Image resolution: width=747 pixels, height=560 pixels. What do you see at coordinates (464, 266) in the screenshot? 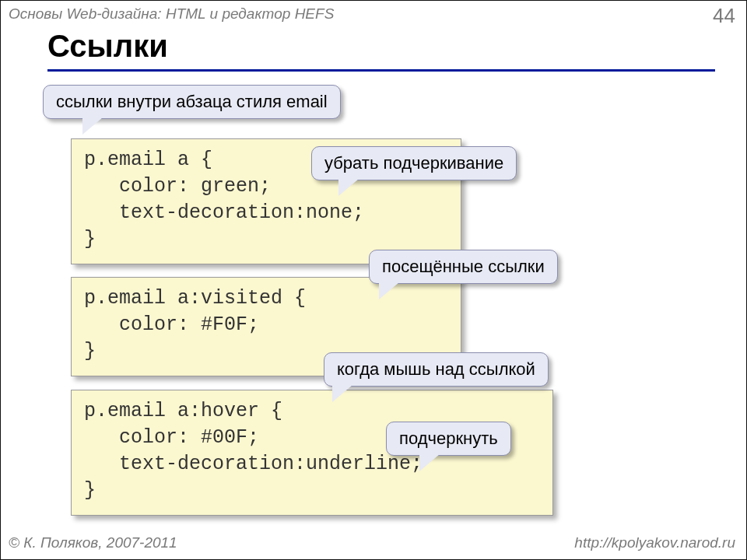
I see `callout-text: посещённые ссылки` at bounding box center [464, 266].